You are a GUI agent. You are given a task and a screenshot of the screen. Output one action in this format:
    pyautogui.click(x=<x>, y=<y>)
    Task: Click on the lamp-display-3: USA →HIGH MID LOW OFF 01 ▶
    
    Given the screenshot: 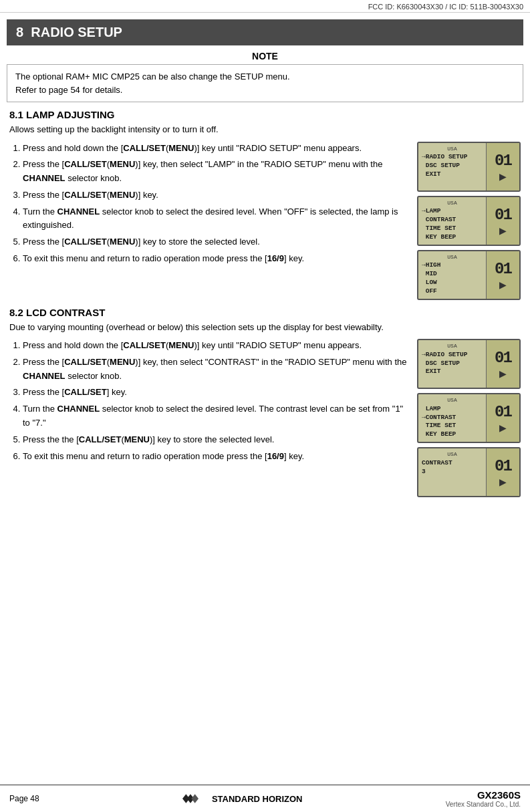 What is the action you would take?
    pyautogui.click(x=469, y=275)
    